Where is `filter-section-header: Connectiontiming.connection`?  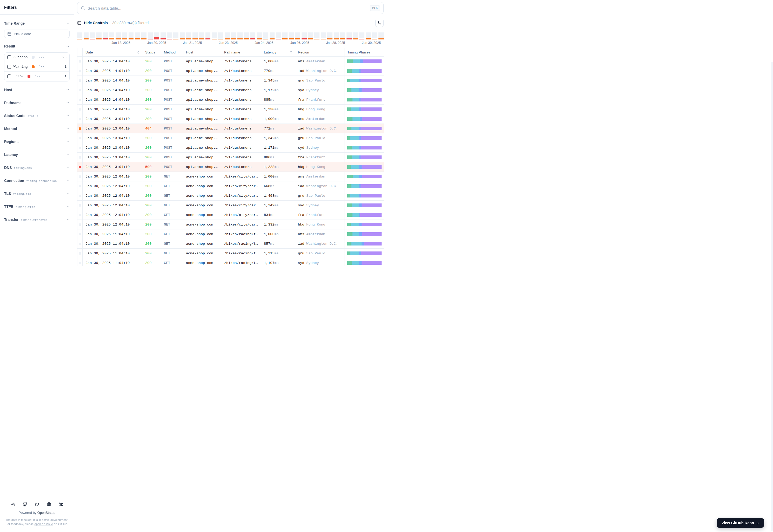
filter-section-header: Connectiontiming.connection is located at coordinates (37, 181).